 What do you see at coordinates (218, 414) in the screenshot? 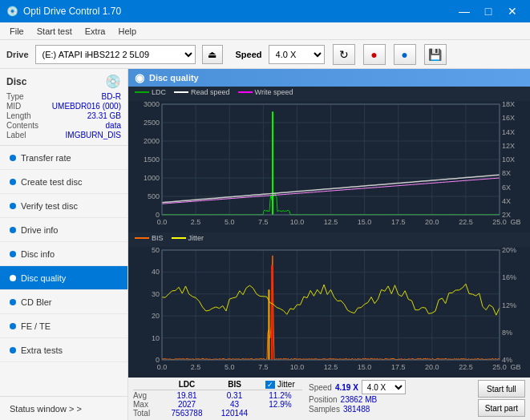
I see `stats-total-row: Total 7563788 120144` at bounding box center [218, 414].